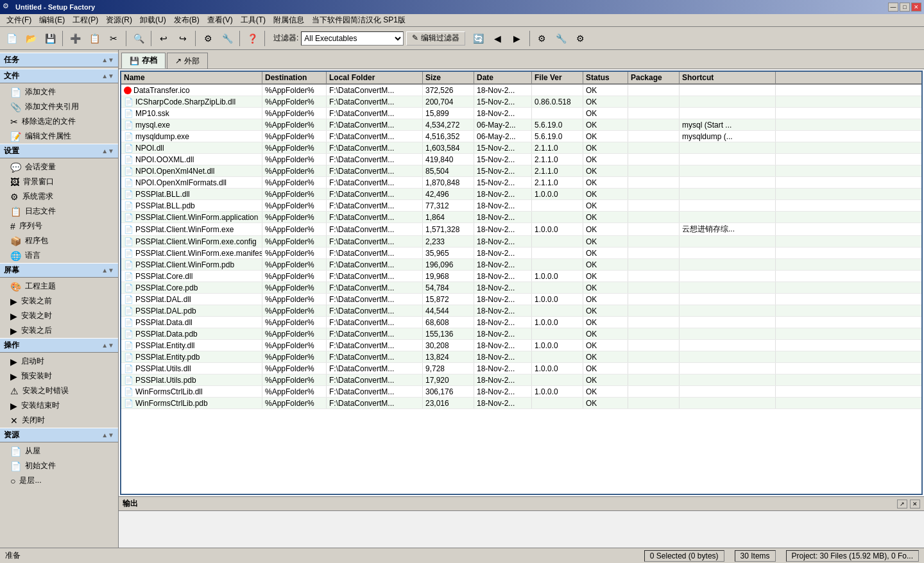 The height and width of the screenshot is (563, 924). What do you see at coordinates (521, 125) in the screenshot?
I see `table-row: 📄mysql.exe%AppFolder%F:\DataConvertM...4…` at bounding box center [521, 125].